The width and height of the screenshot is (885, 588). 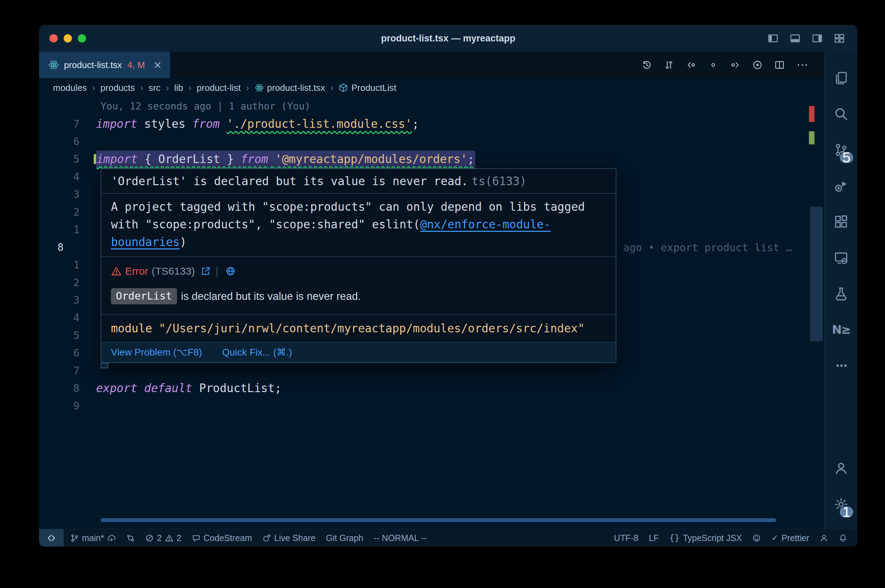 What do you see at coordinates (157, 352) in the screenshot?
I see `view-problem-link: View Problem (⌥F8)` at bounding box center [157, 352].